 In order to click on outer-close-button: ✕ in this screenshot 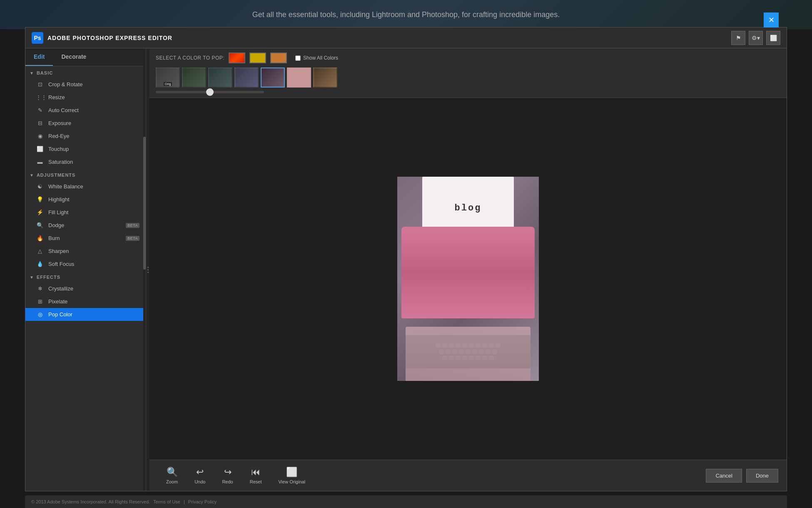, I will do `click(771, 20)`.